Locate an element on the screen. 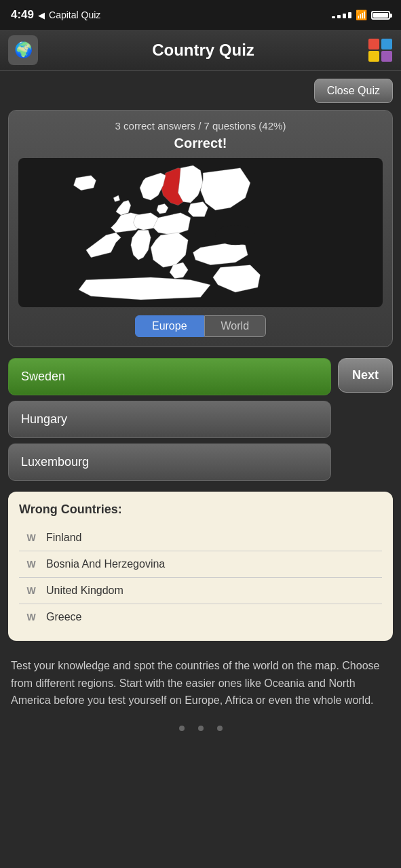  close-quiz-button: Close Quiz is located at coordinates (354, 91).